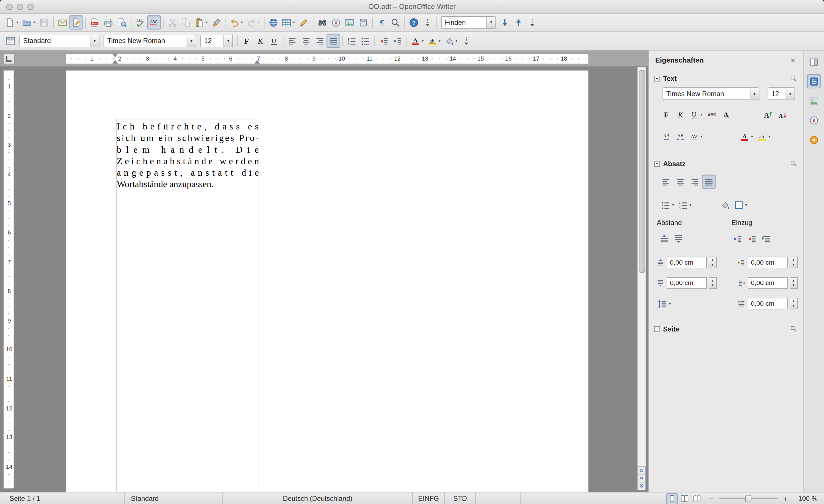  I want to click on undo-dropdown: ▾, so click(242, 23).